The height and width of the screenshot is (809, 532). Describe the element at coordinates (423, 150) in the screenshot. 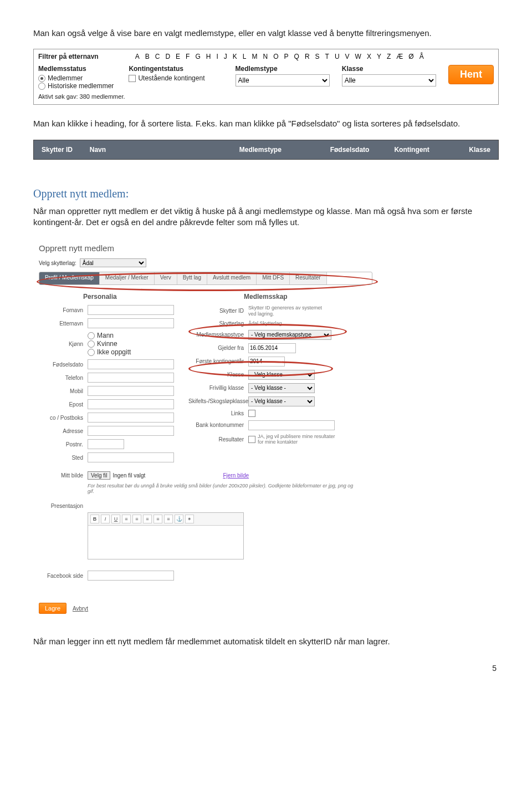

I see `th-kontingent: Kontingent` at that location.